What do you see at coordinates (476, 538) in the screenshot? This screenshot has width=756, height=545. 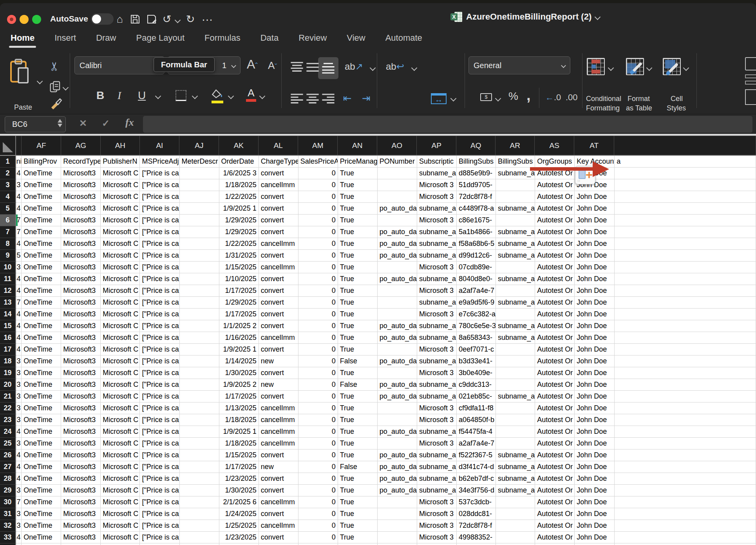 I see `cell: 49988352-` at bounding box center [476, 538].